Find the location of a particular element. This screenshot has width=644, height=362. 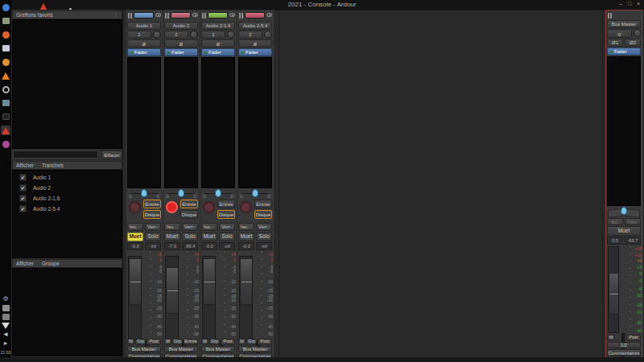

favorites-menu-icon: ⋮ is located at coordinates (116, 15).